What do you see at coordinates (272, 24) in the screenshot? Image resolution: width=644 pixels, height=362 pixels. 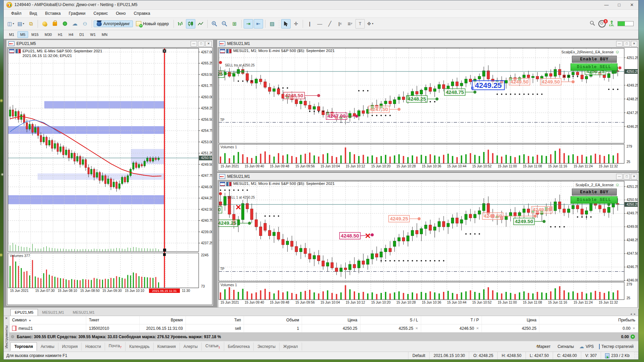 I see `chart-snapshot-icon: ▨` at bounding box center [272, 24].